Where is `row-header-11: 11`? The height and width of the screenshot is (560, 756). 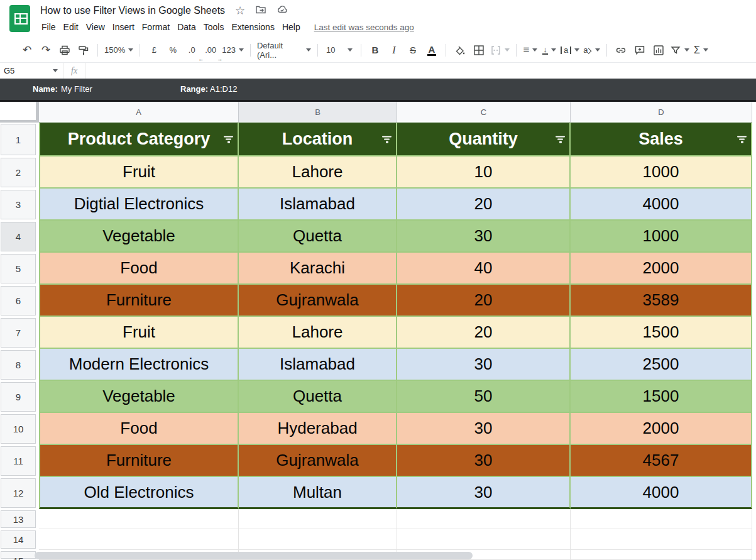
row-header-11: 11 is located at coordinates (19, 461).